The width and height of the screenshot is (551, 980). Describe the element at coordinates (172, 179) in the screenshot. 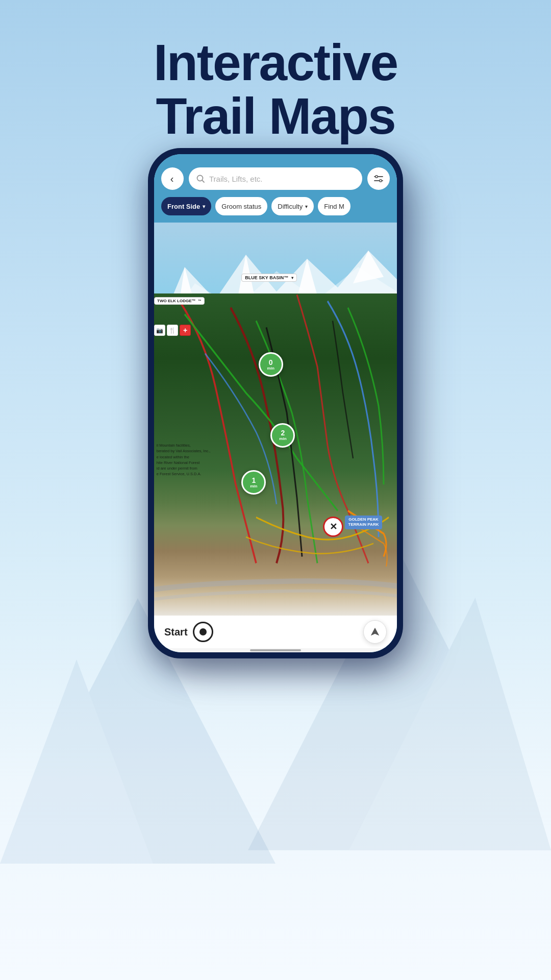

I see `back-button: ‹` at that location.